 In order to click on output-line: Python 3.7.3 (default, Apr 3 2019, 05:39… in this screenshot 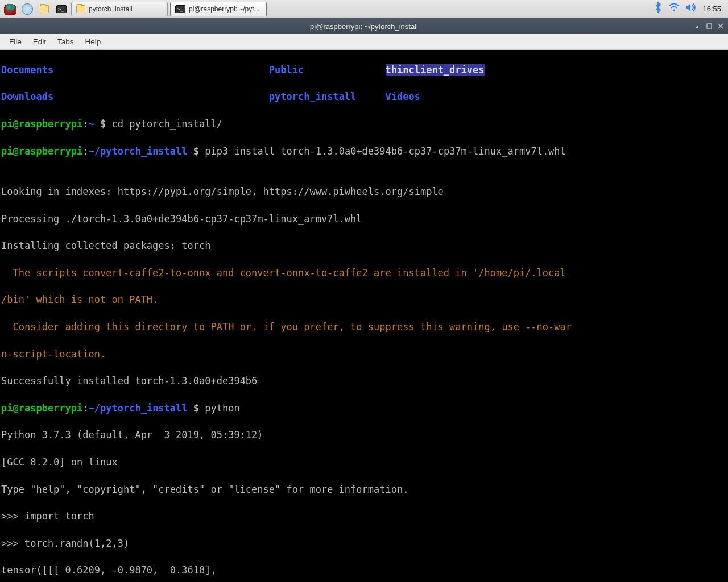, I will do `click(364, 435)`.